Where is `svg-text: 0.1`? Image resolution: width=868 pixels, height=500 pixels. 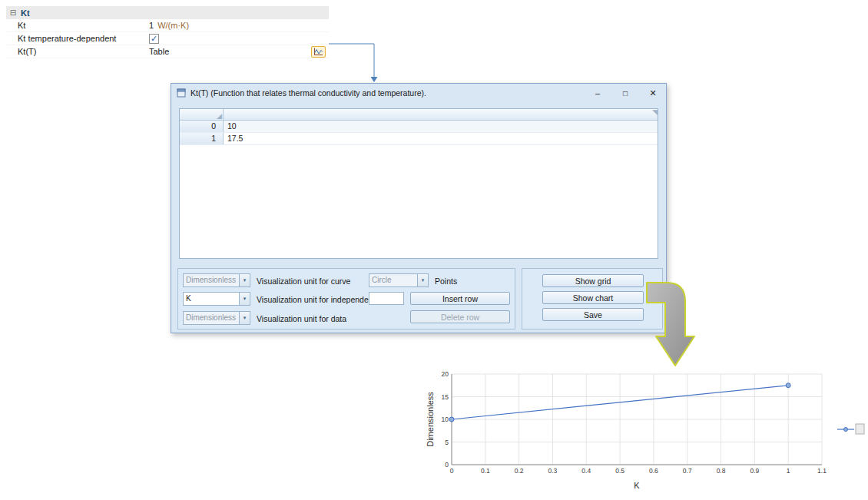
svg-text: 0.1 is located at coordinates (485, 471).